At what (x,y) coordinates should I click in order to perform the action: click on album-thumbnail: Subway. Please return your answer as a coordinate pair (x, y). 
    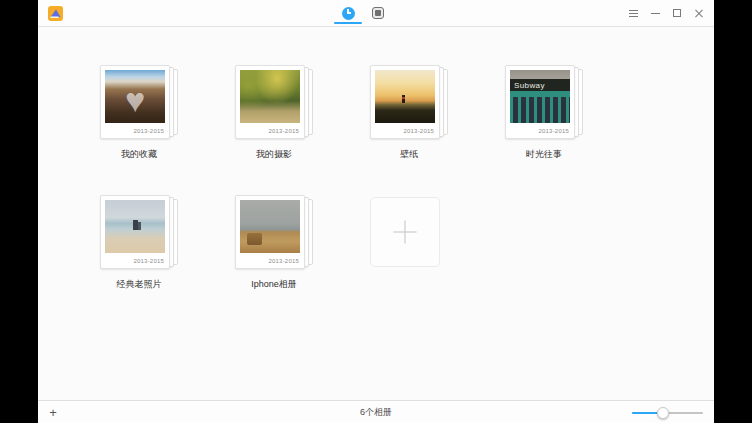
    Looking at the image, I should click on (540, 96).